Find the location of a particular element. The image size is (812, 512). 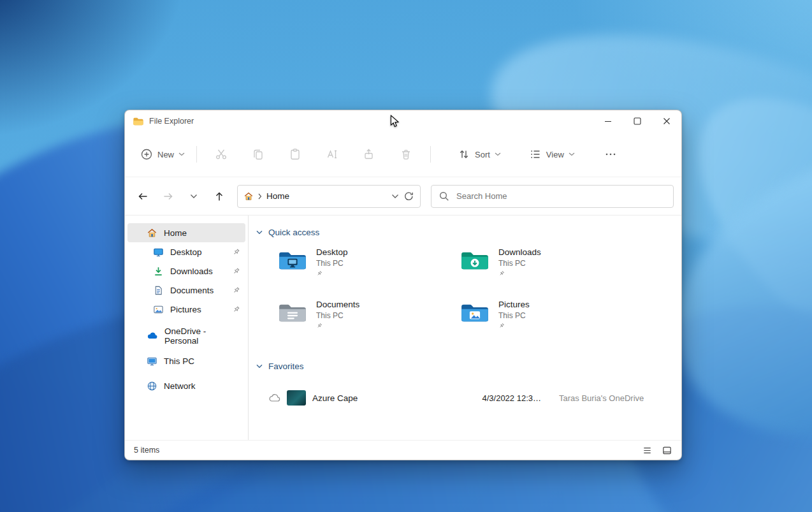

favorite-file-row: Azure Cape 4/3/2022 12:3… Taras Buria's … is located at coordinates (464, 398).